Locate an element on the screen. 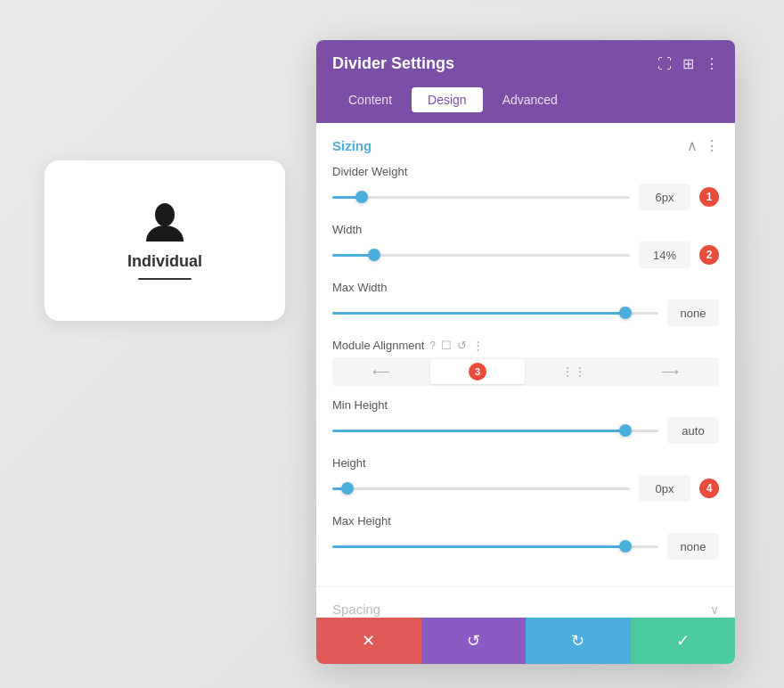 This screenshot has height=688, width=784. spacing-chevron-down-icon: ∨ is located at coordinates (715, 610).